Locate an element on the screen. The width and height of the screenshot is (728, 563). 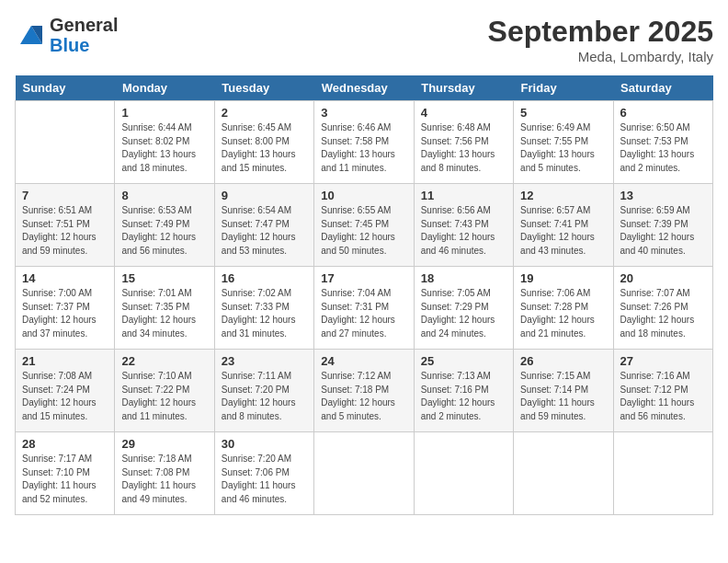
logo-icon is located at coordinates (31, 35).